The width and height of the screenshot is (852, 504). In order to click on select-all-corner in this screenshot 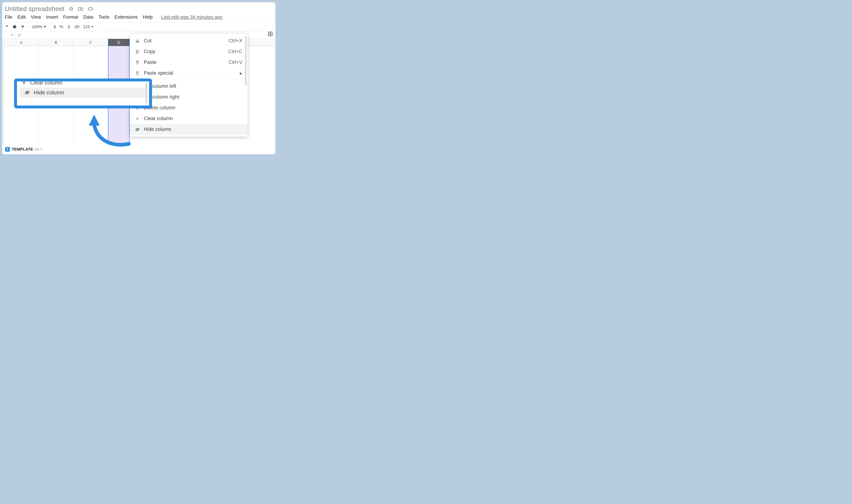, I will do `click(3, 42)`.